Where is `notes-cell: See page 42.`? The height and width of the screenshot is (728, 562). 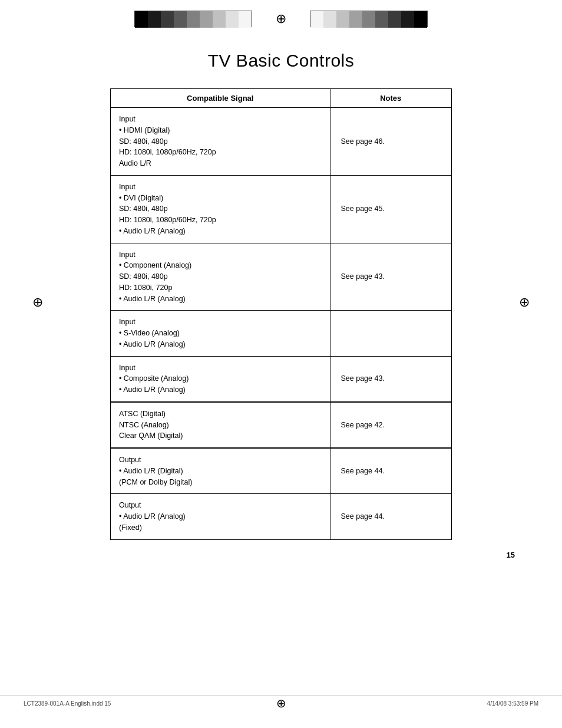 notes-cell: See page 42. is located at coordinates (391, 425).